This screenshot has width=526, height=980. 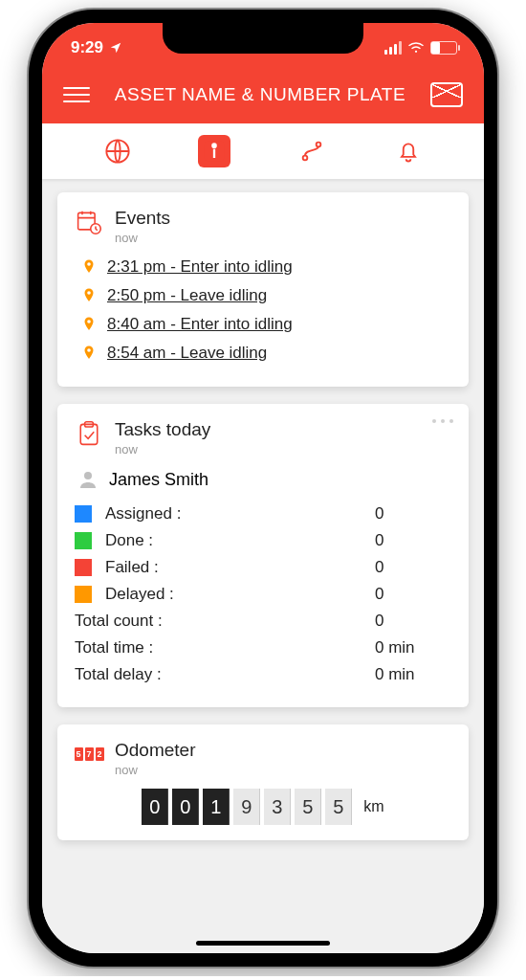 I want to click on task-label: Delayed :, so click(x=240, y=594).